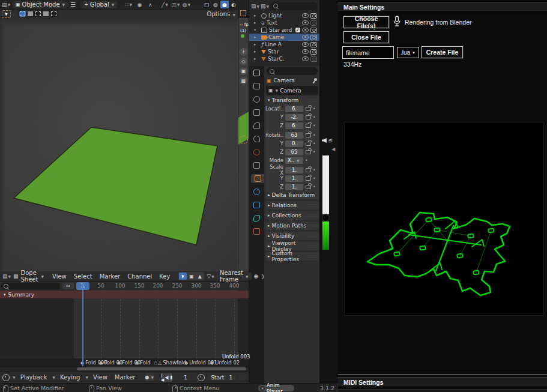  I want to click on options-dropdown: Options ▼, so click(221, 14).